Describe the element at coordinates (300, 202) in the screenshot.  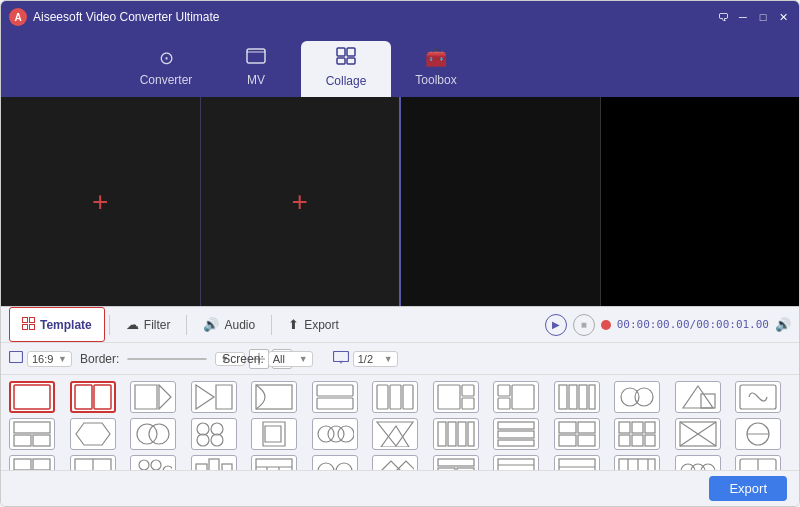
I see `video-panel-2: +` at that location.